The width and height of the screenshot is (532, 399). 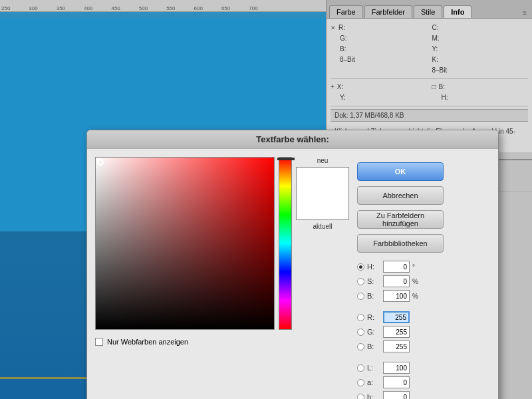 I want to click on blab-input-label: b:, so click(x=374, y=396).